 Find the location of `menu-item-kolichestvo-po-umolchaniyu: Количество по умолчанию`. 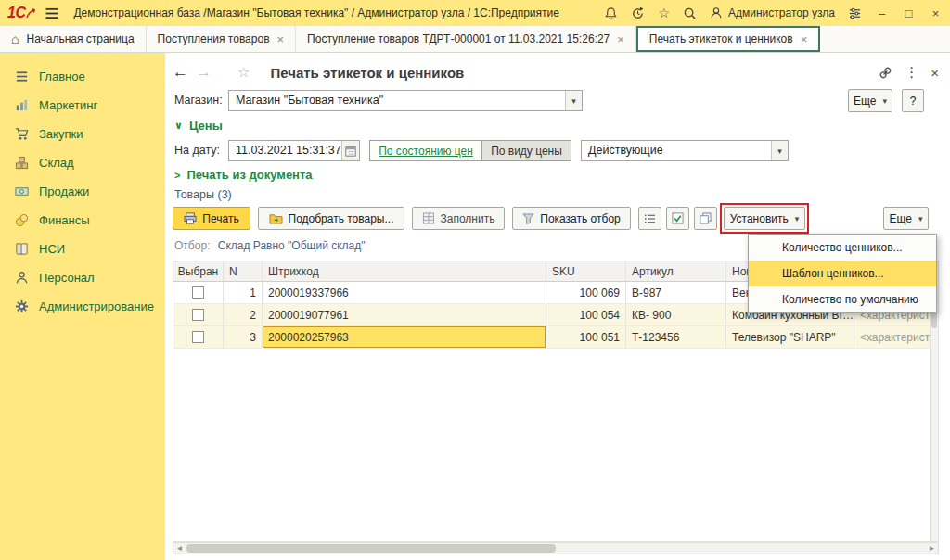

menu-item-kolichestvo-po-umolchaniyu: Количество по умолчанию is located at coordinates (842, 299).